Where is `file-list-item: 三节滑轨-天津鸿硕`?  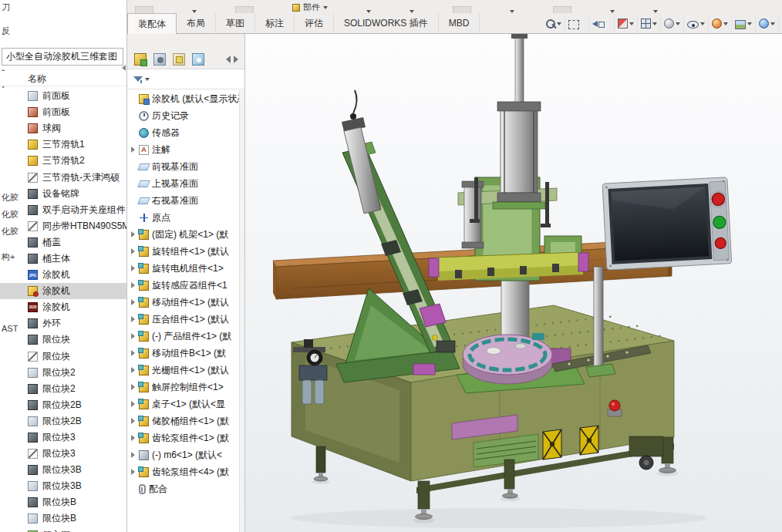 file-list-item: 三节滑轨-天津鸿硕 is located at coordinates (63, 177).